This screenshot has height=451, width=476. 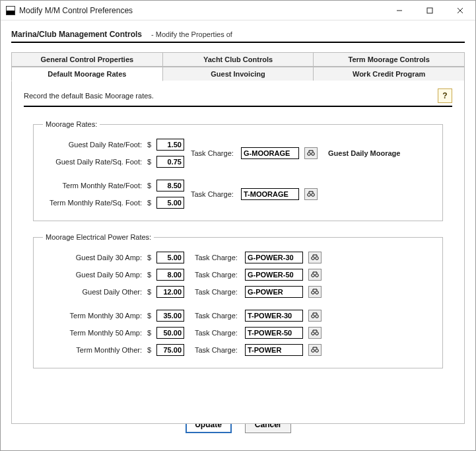 I want to click on guest-daily-moorage-label: Guest Daily Moorage, so click(x=364, y=153).